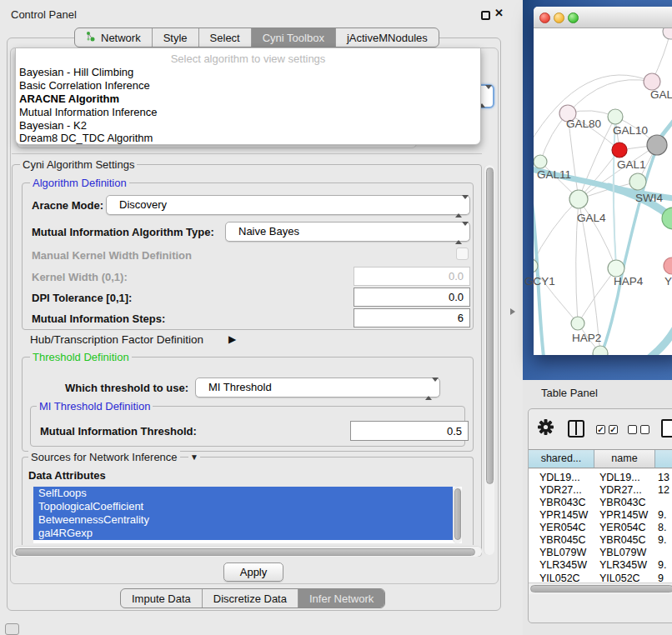 The width and height of the screenshot is (672, 635). I want to click on node-label: GAL10, so click(630, 130).